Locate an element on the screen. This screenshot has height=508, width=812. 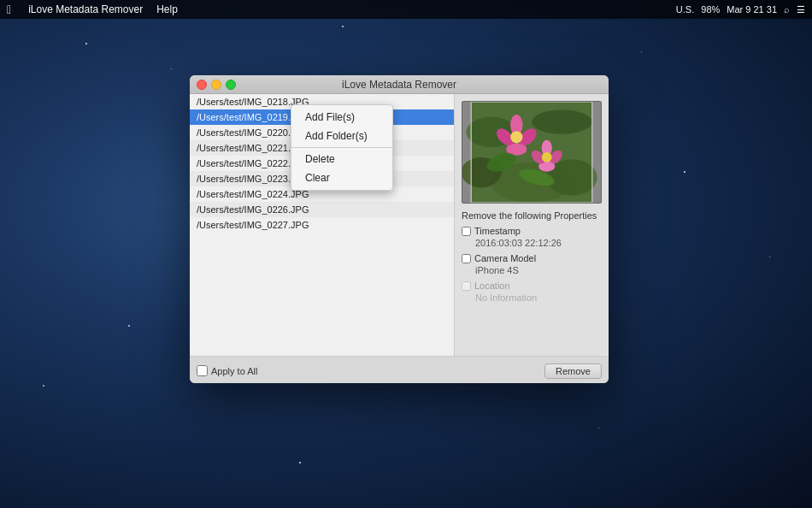
menubar-right: U.S. 98% Mar 9 21 31 ⌕ ☰ is located at coordinates (740, 10).